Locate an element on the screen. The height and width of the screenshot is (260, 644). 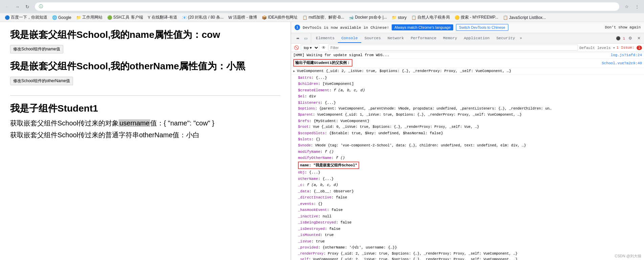
browser-toolbar-icons: ☆ ⋮ is located at coordinates (632, 7).